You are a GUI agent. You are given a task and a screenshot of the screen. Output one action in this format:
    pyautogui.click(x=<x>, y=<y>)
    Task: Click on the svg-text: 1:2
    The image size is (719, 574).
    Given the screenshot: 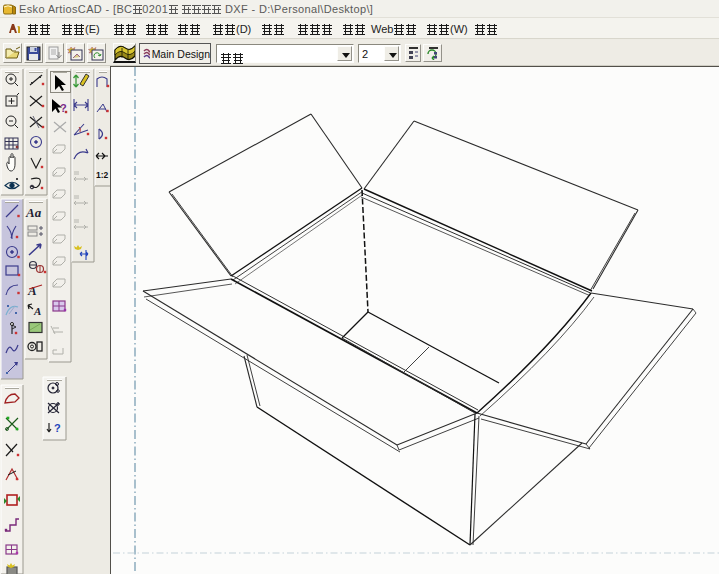 What is the action you would take?
    pyautogui.click(x=102, y=175)
    